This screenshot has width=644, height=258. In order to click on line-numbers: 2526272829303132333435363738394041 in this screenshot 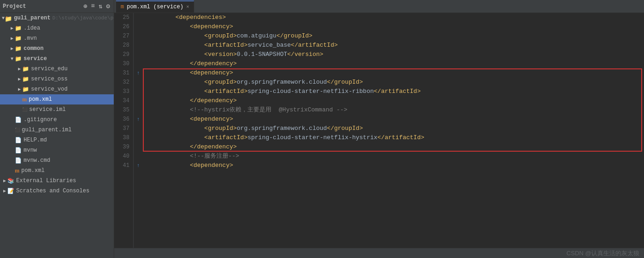, I will do `click(124, 130)`.